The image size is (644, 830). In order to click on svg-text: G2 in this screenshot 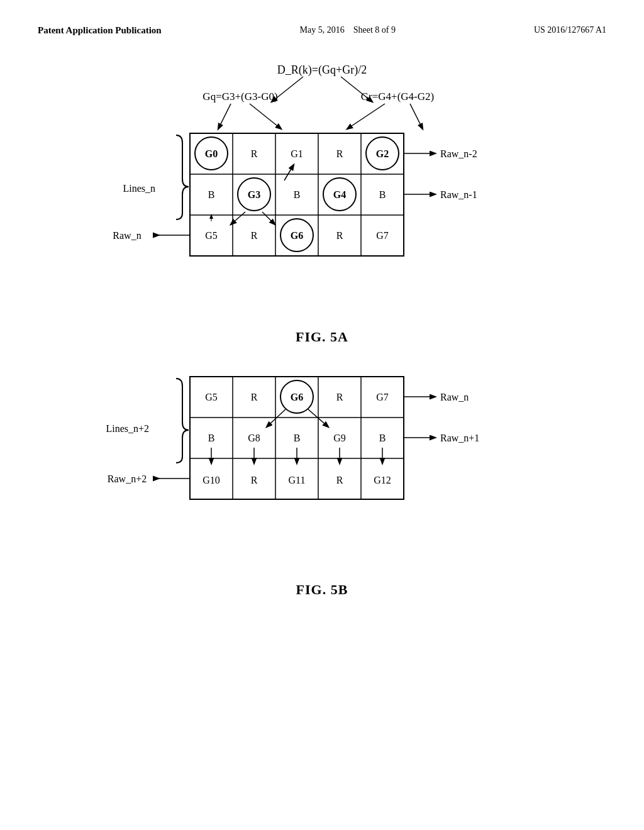, I will do `click(382, 153)`.